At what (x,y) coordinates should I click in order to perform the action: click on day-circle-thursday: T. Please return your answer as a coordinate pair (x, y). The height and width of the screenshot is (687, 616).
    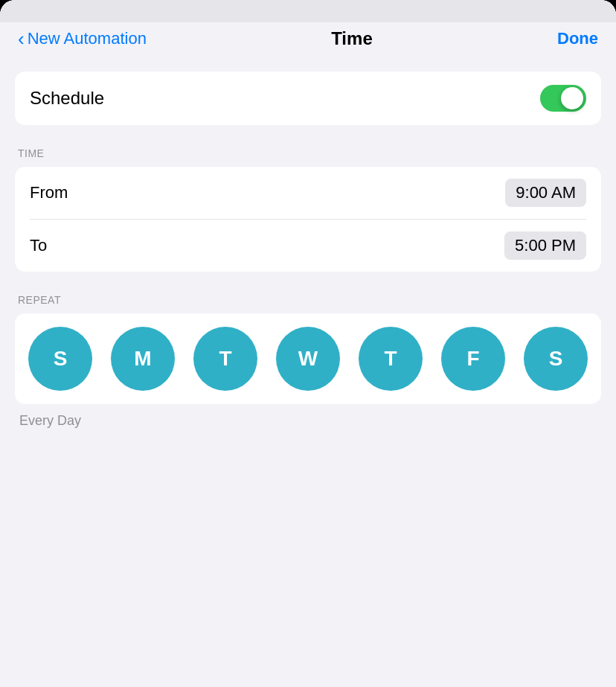
    Looking at the image, I should click on (391, 359).